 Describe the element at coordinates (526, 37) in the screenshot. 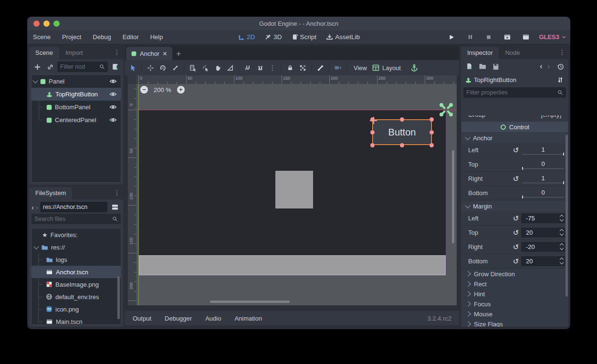

I see `play-custom-scene-button` at that location.